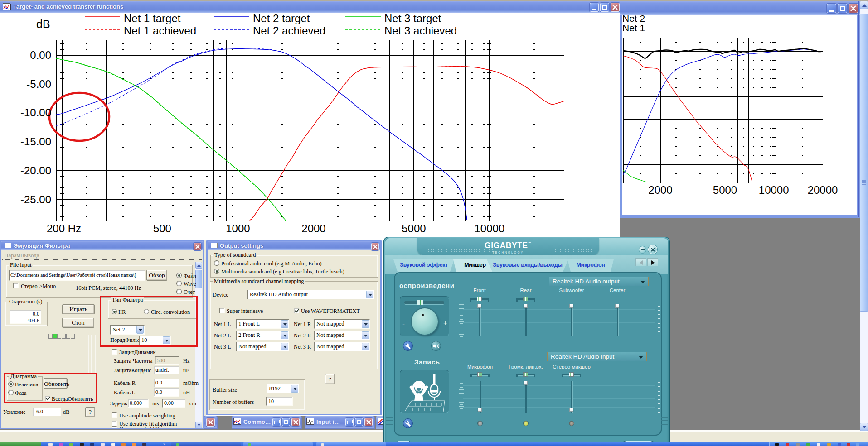 This screenshot has width=868, height=446. Describe the element at coordinates (36, 141) in the screenshot. I see `svg-text: -15.00` at that location.